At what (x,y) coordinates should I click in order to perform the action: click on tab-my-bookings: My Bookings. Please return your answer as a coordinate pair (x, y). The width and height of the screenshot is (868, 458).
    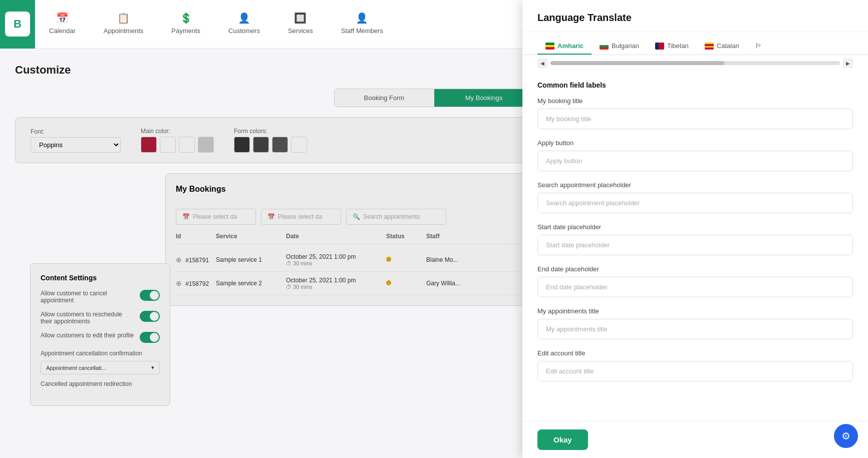
    Looking at the image, I should click on (484, 98).